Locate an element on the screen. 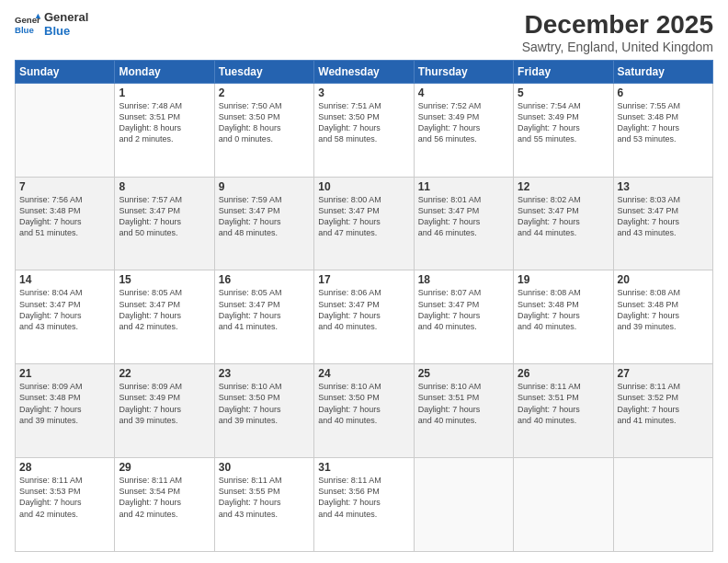 Image resolution: width=728 pixels, height=563 pixels. day-number: 4 is located at coordinates (463, 93).